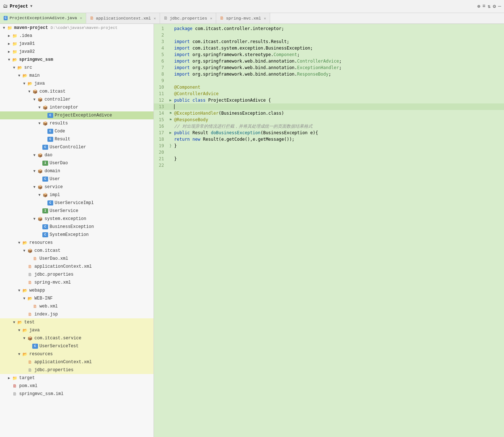 The width and height of the screenshot is (504, 437). I want to click on prop-icon: 🗎, so click(30, 370).